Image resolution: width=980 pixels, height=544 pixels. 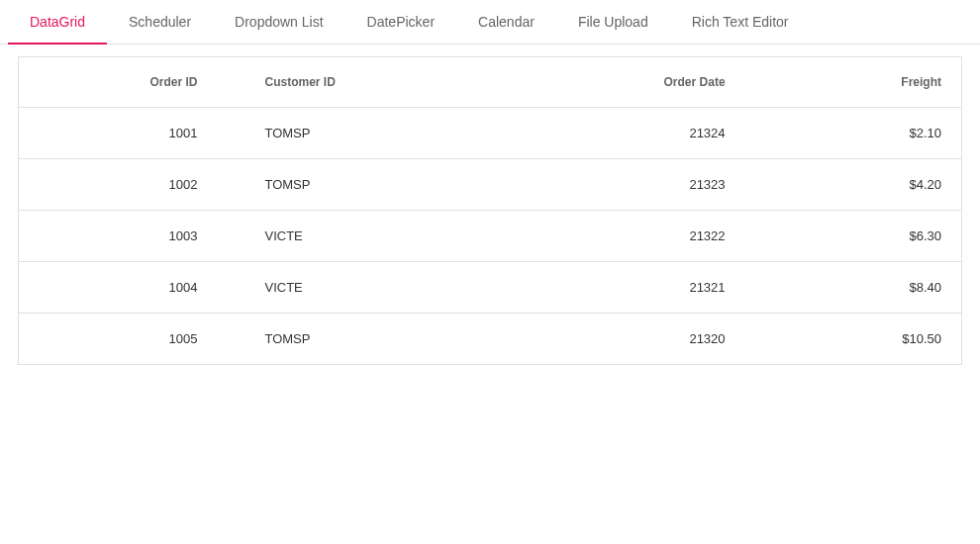 I want to click on column-header-customer-id: Customer ID, so click(x=376, y=83).